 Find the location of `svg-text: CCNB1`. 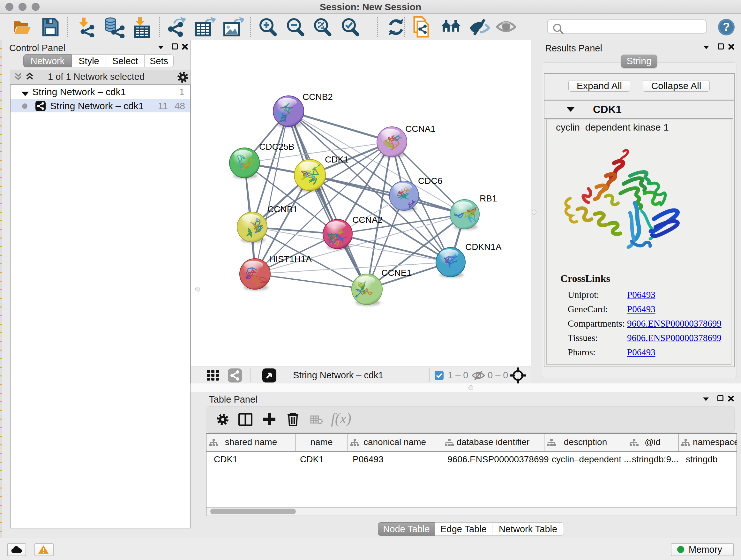

svg-text: CCNB1 is located at coordinates (283, 209).